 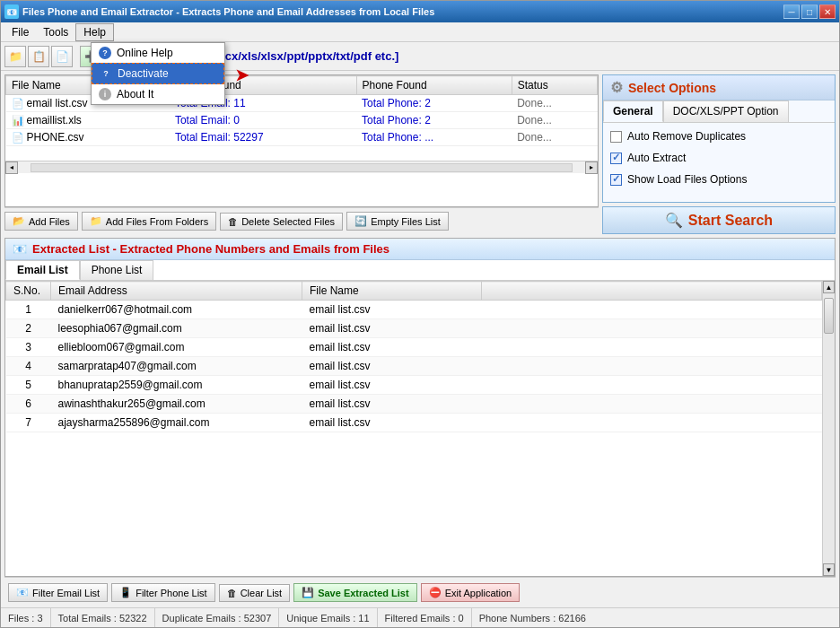 What do you see at coordinates (149, 221) in the screenshot?
I see `add-from-folders-button: 📁 Add Files From Folders` at bounding box center [149, 221].